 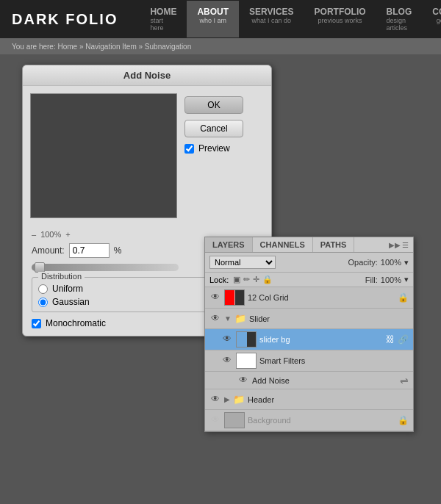 What do you see at coordinates (390, 339) in the screenshot?
I see `chain-icon-sliderbg: ⛓` at bounding box center [390, 339].